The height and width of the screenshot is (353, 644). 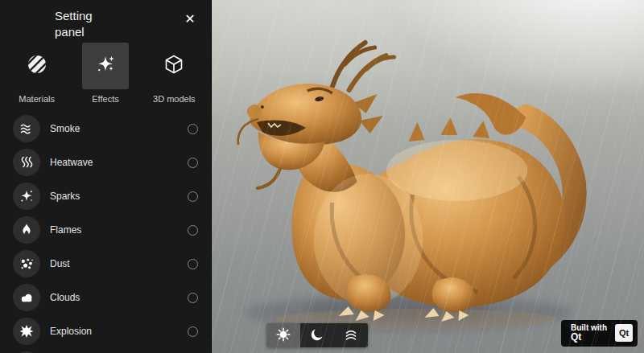 What do you see at coordinates (105, 162) in the screenshot?
I see `effect-item-heatwave: Heatwave` at bounding box center [105, 162].